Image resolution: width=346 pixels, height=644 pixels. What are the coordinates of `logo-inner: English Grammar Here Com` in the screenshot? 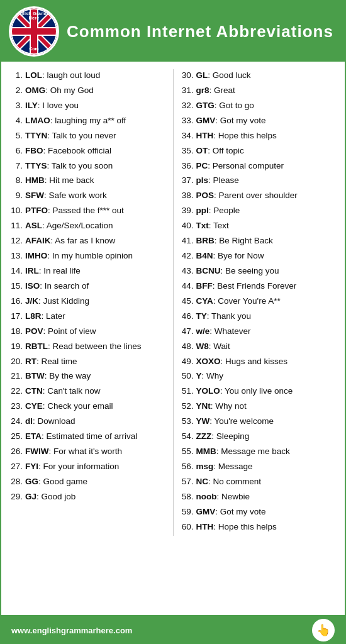 It's located at (34, 31).